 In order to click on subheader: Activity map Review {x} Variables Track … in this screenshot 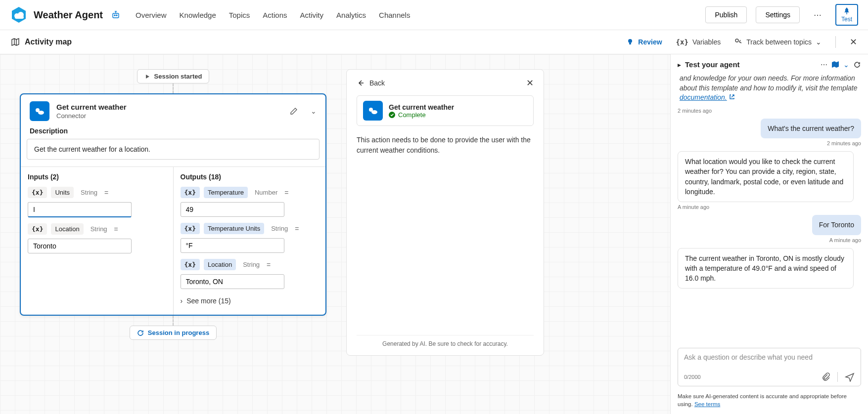, I will do `click(434, 42)`.